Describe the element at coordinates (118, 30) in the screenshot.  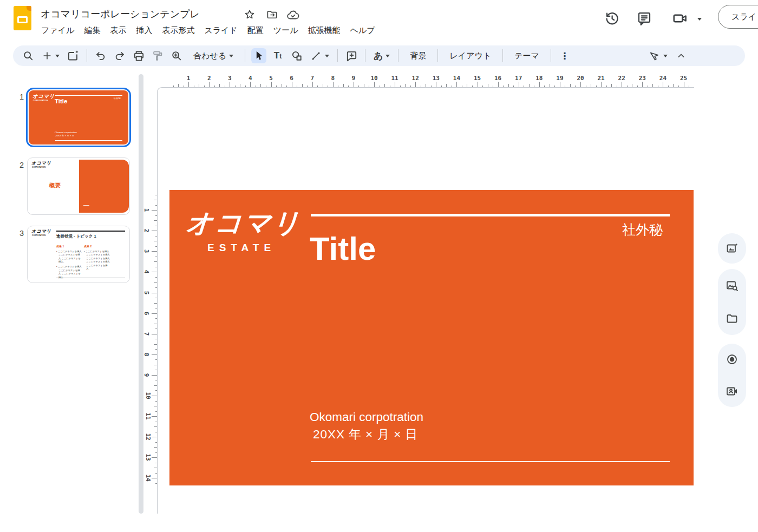
I see `menu-item-2: 表示` at that location.